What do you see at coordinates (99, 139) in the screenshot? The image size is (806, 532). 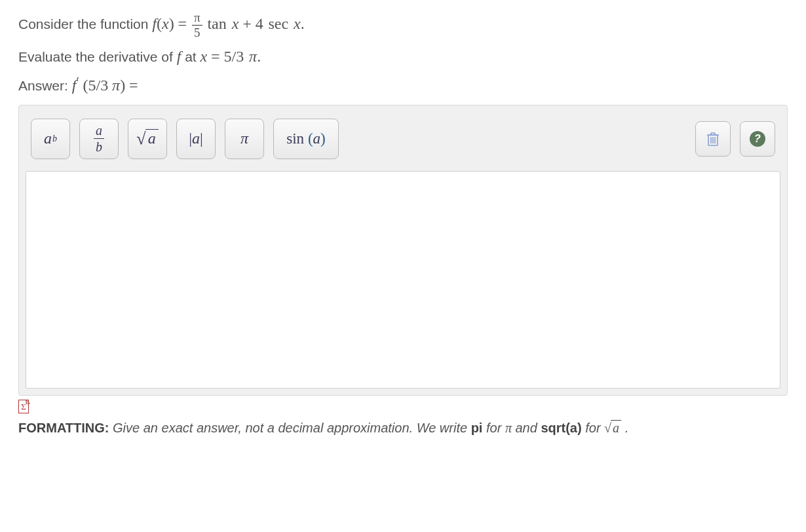 I see `fraction-button: a b` at bounding box center [99, 139].